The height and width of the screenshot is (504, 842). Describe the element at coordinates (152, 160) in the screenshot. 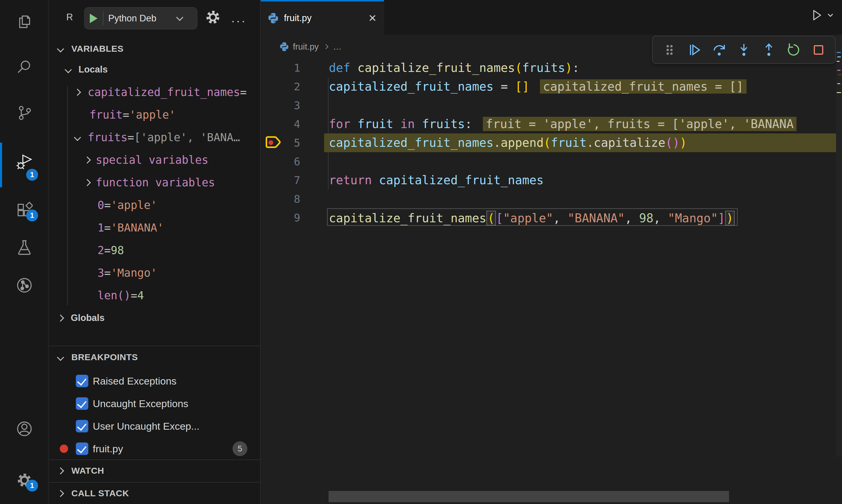

I see `variable-name: special variables` at that location.